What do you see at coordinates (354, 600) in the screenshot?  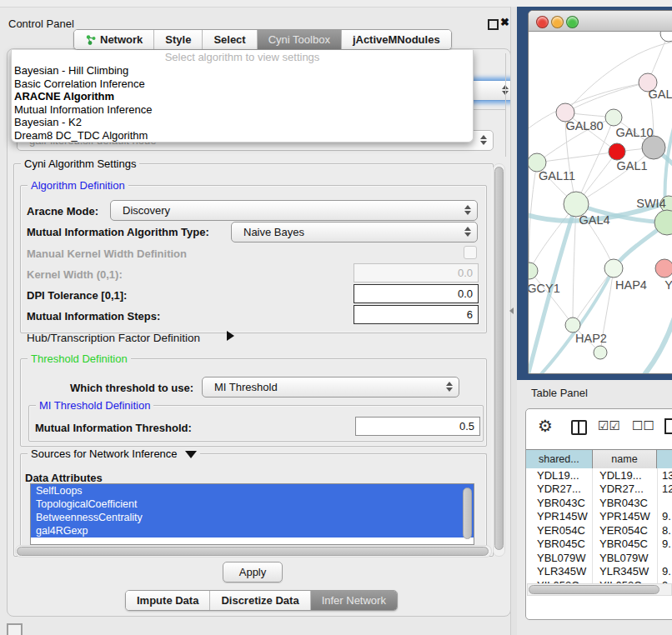 I see `bottom-tab-infer-network: Infer Network` at bounding box center [354, 600].